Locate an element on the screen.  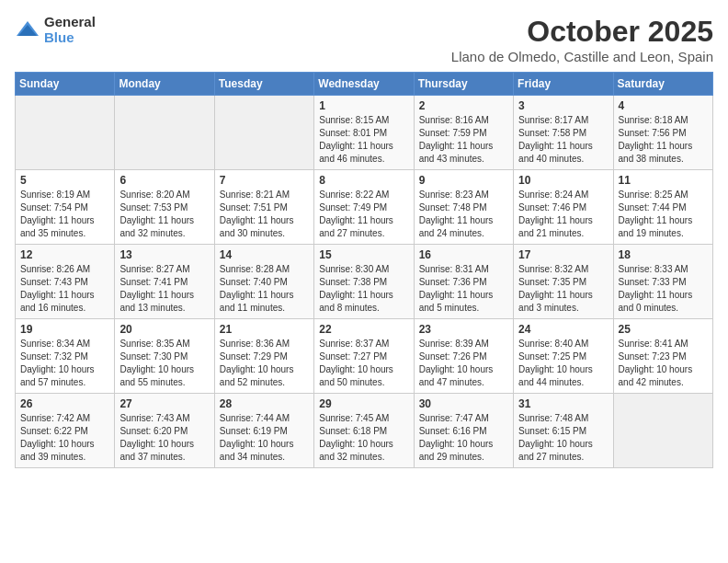
day-number: 3 is located at coordinates (563, 106).